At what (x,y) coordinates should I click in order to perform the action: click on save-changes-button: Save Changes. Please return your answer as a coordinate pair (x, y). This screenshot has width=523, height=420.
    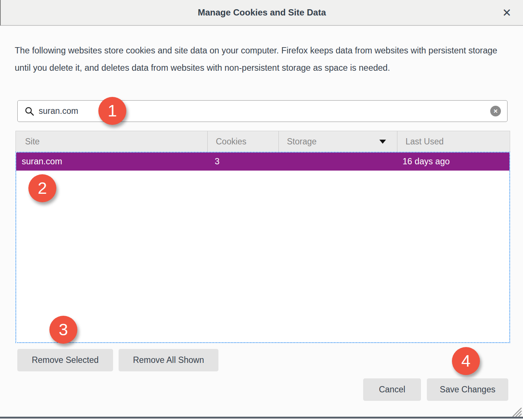
    Looking at the image, I should click on (468, 390).